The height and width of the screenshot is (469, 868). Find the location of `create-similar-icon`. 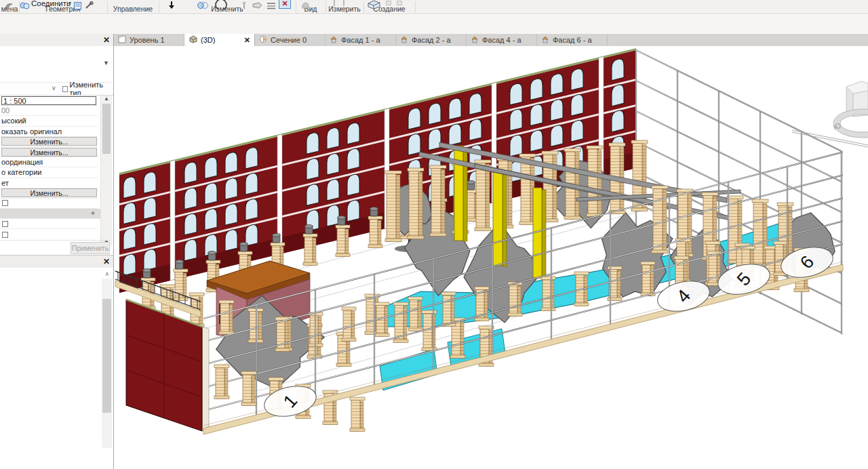

create-similar-icon is located at coordinates (203, 6).